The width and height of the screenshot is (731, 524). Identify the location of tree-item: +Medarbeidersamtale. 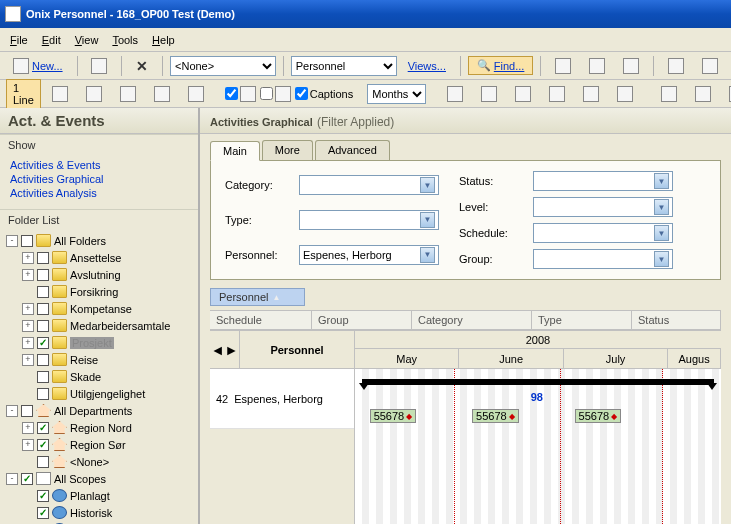
(107, 326).